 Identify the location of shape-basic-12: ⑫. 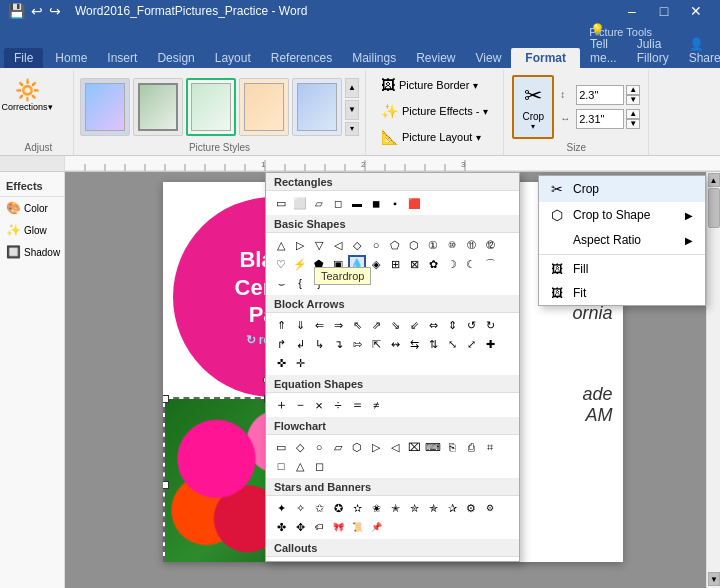
(490, 245).